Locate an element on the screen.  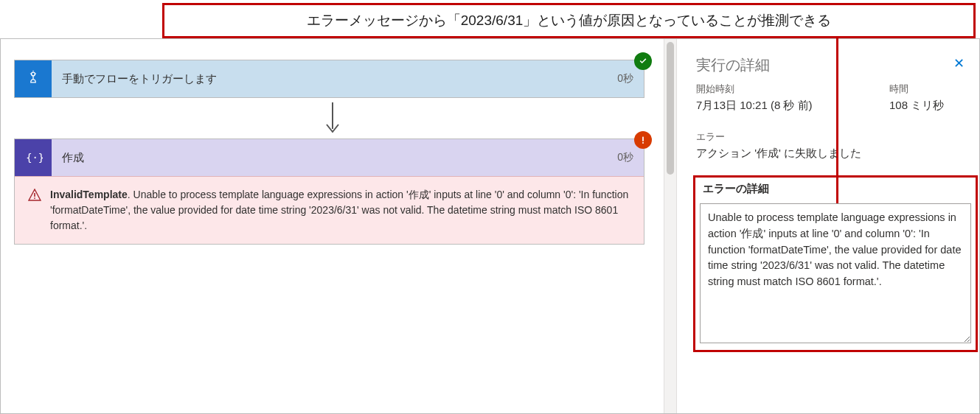
trigger-duration: 0秒 is located at coordinates (622, 79).